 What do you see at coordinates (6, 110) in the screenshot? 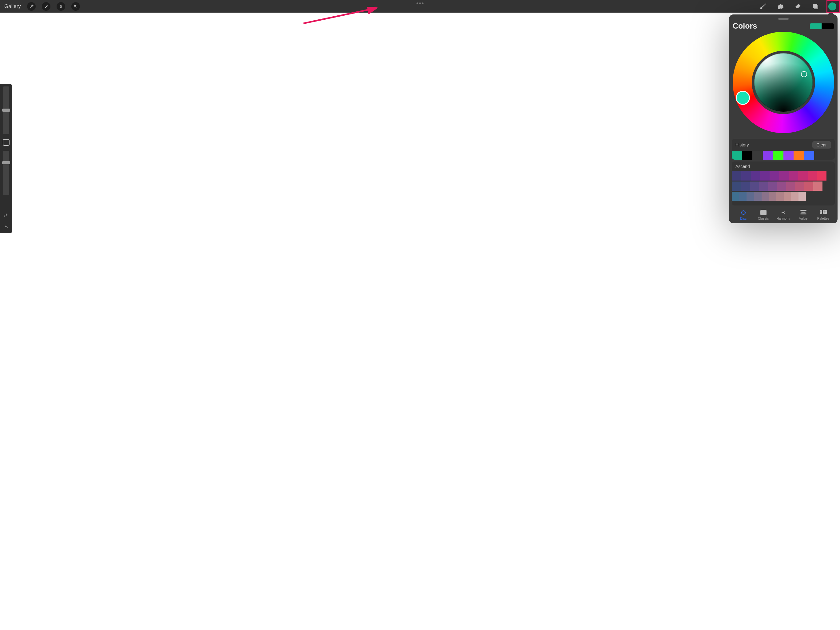
I see `brush-size-thumb` at bounding box center [6, 110].